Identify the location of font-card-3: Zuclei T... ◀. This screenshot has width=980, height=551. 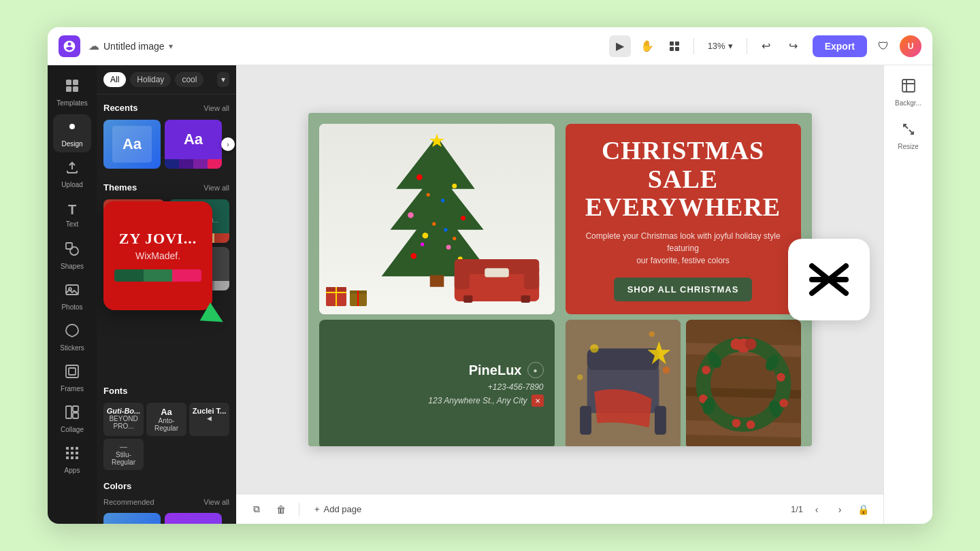
(210, 419).